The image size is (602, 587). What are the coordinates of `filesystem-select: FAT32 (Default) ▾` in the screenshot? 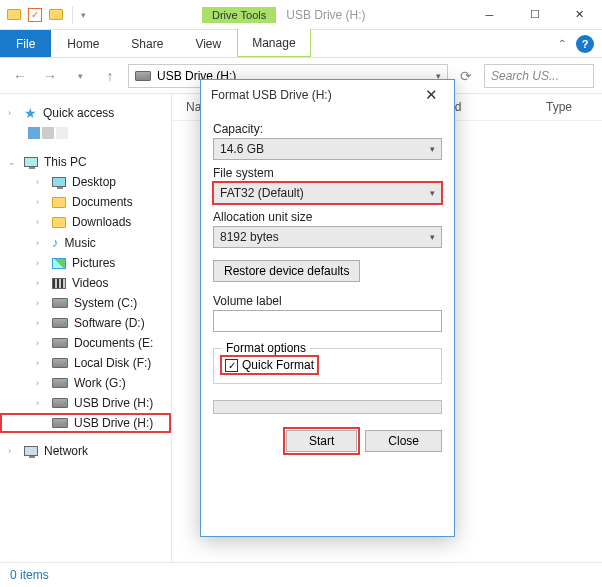 It's located at (328, 193).